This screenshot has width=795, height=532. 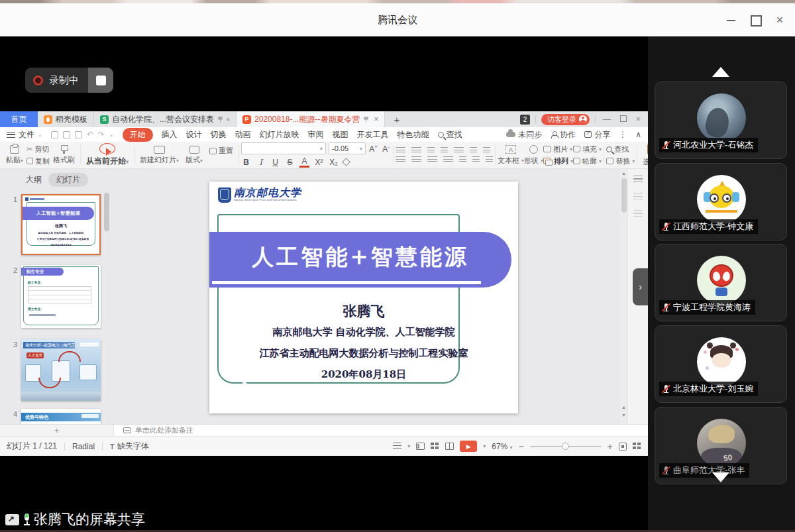 What do you see at coordinates (400, 160) in the screenshot?
I see `align-left-icon` at bounding box center [400, 160].